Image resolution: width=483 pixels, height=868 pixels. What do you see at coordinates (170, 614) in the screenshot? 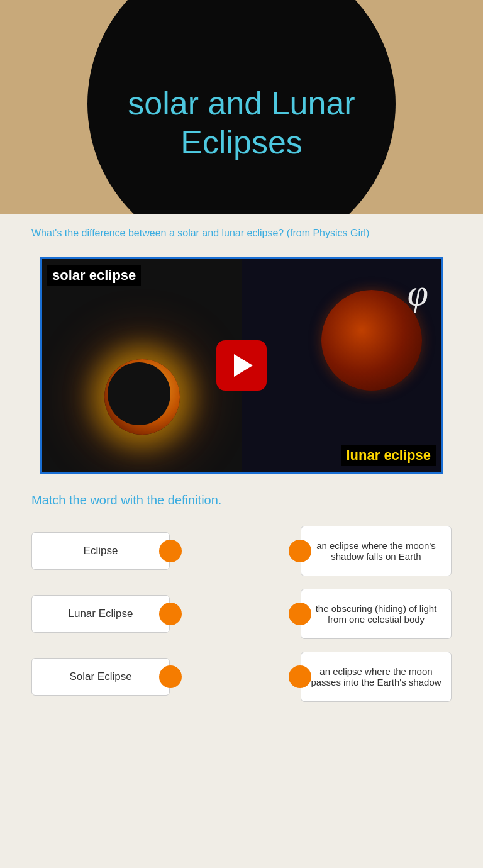
I see `connector-dot-lunar` at bounding box center [170, 614].